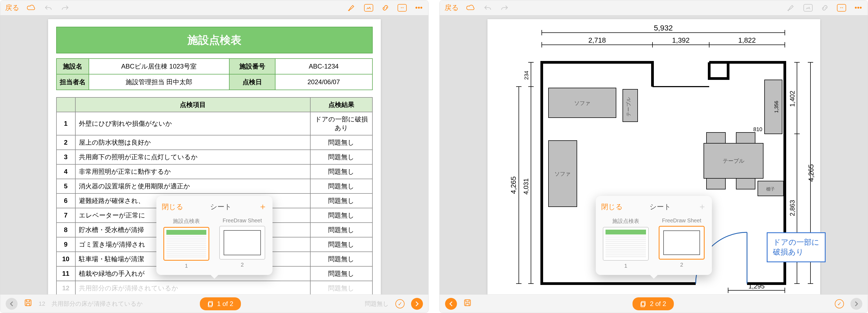 This screenshot has width=868, height=313. I want to click on row-num: 12, so click(66, 288).